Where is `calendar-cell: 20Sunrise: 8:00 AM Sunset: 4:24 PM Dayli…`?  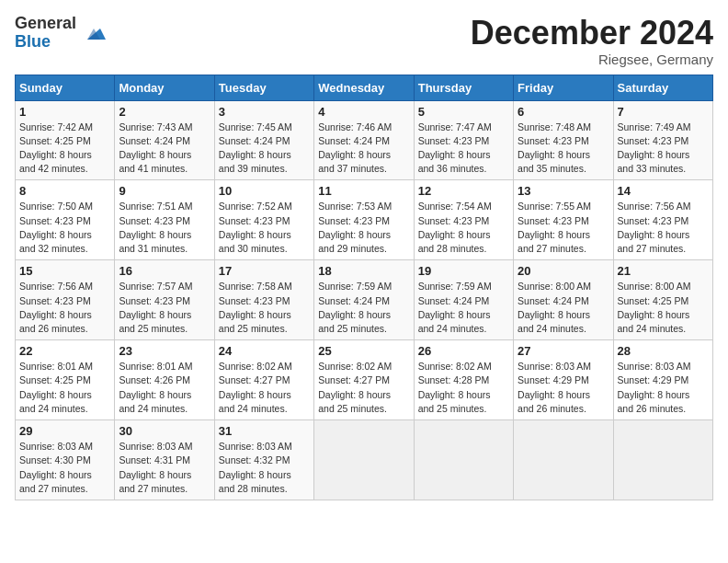
calendar-cell: 20Sunrise: 8:00 AM Sunset: 4:24 PM Dayli… is located at coordinates (563, 300).